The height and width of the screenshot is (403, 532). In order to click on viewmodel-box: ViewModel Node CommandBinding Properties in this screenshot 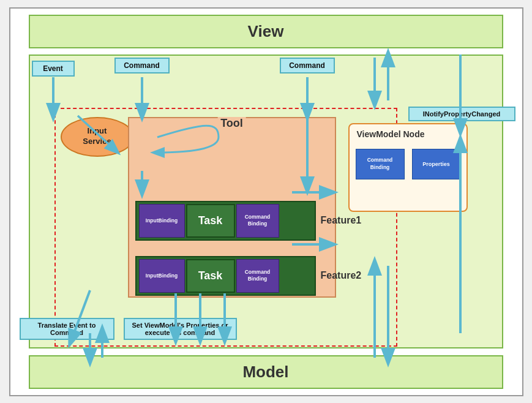, I will do `click(408, 168)`.